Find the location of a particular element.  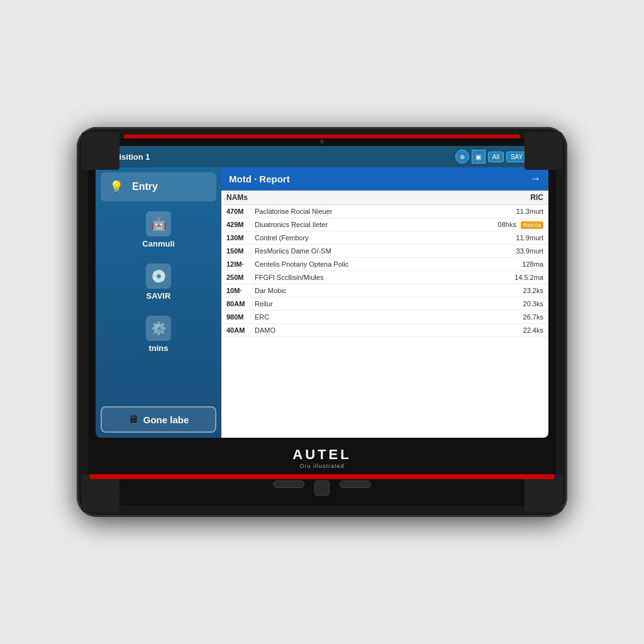

row-code: 429M is located at coordinates (240, 225).